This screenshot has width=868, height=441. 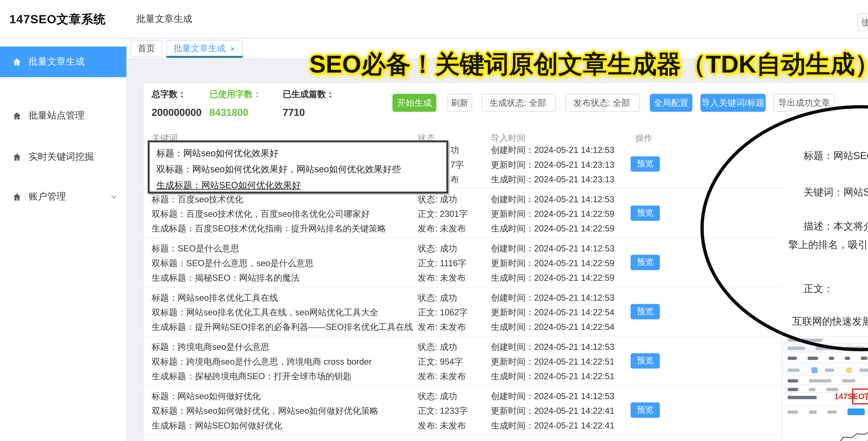 I want to click on start-generate-button: 开始生成, so click(x=414, y=102).